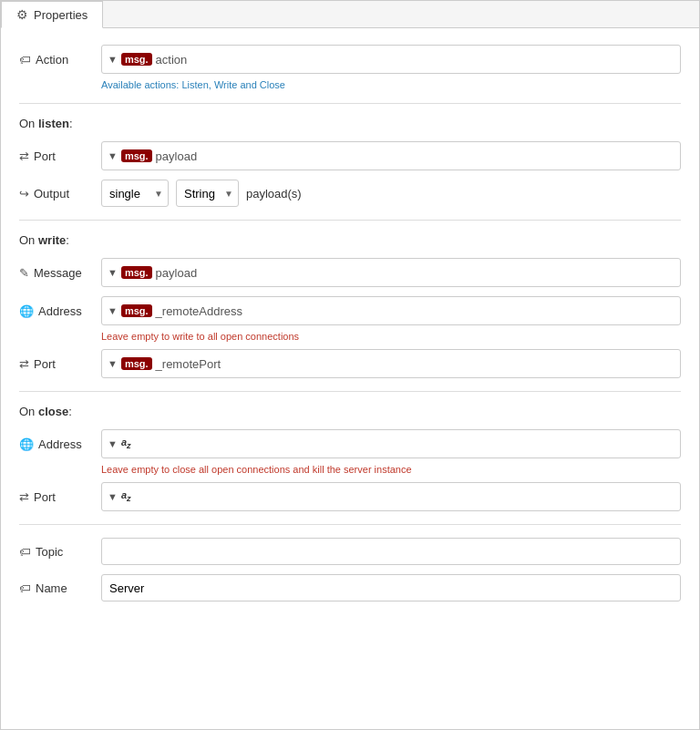 Image resolution: width=700 pixels, height=730 pixels. I want to click on write-address-field: _remoteAddress, so click(199, 312).